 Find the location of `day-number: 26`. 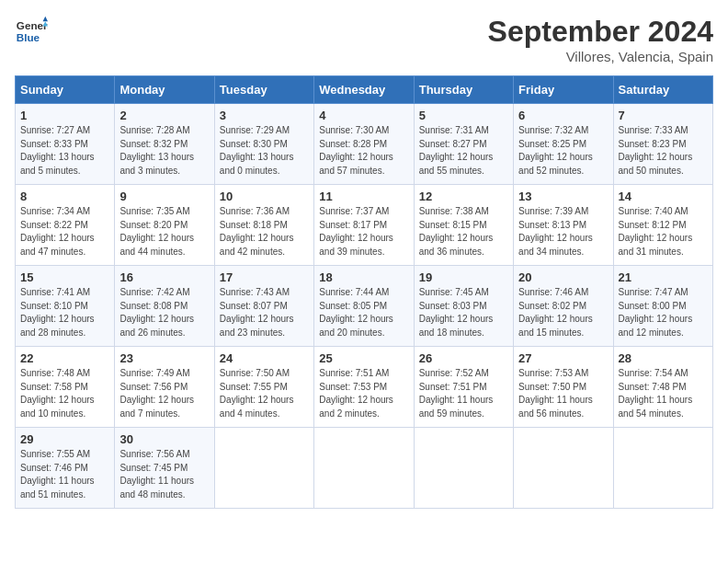

day-number: 26 is located at coordinates (463, 359).